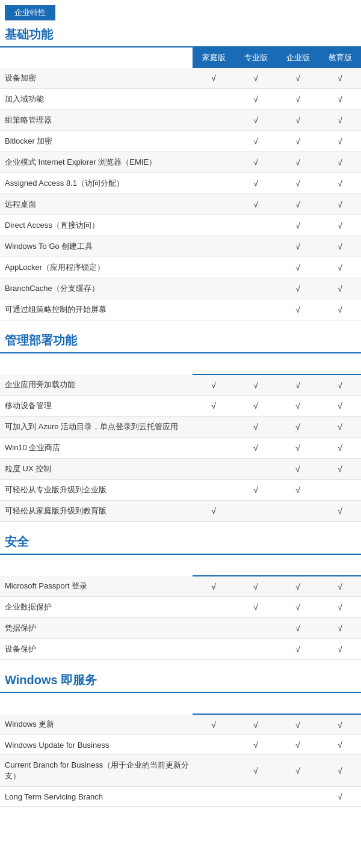 The width and height of the screenshot is (361, 868). I want to click on row-label: Win10 企业商店, so click(96, 448).